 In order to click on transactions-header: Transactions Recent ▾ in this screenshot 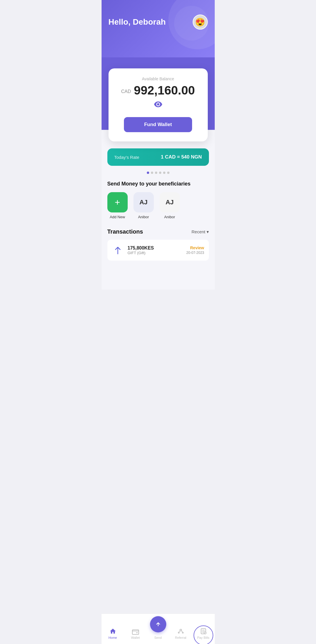, I will do `click(158, 232)`.